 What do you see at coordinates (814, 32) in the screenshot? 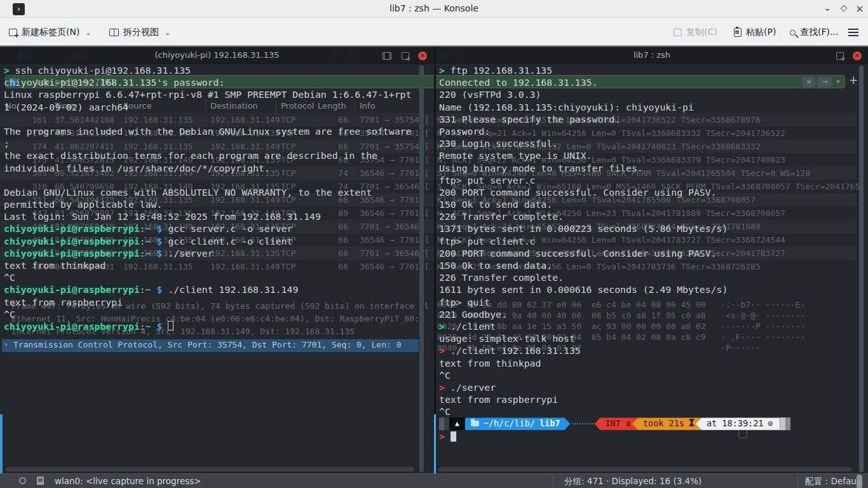
I see `find-button: 查找(F)...` at bounding box center [814, 32].